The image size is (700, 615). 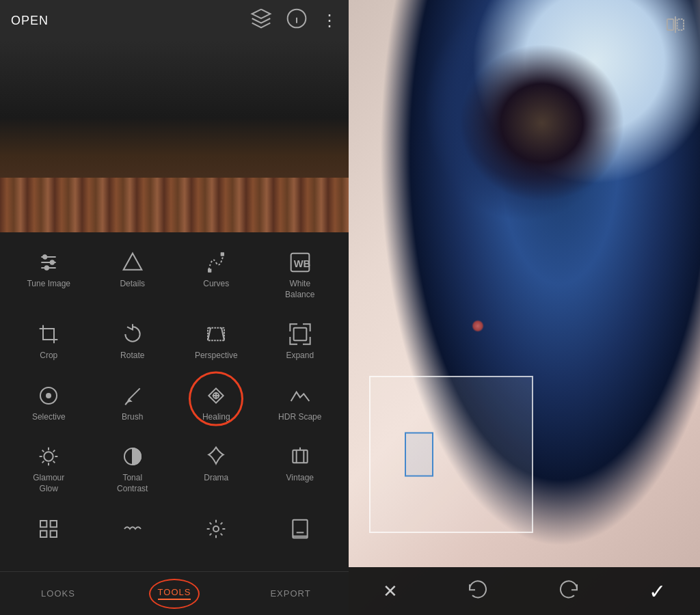 What do you see at coordinates (216, 356) in the screenshot?
I see `perspective-label: Perspective` at bounding box center [216, 356].